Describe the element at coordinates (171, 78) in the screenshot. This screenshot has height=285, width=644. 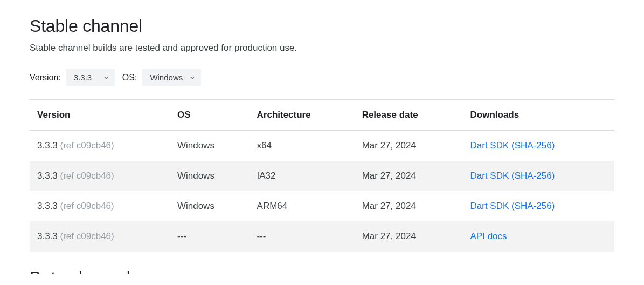
I see `os-select: Windows` at that location.